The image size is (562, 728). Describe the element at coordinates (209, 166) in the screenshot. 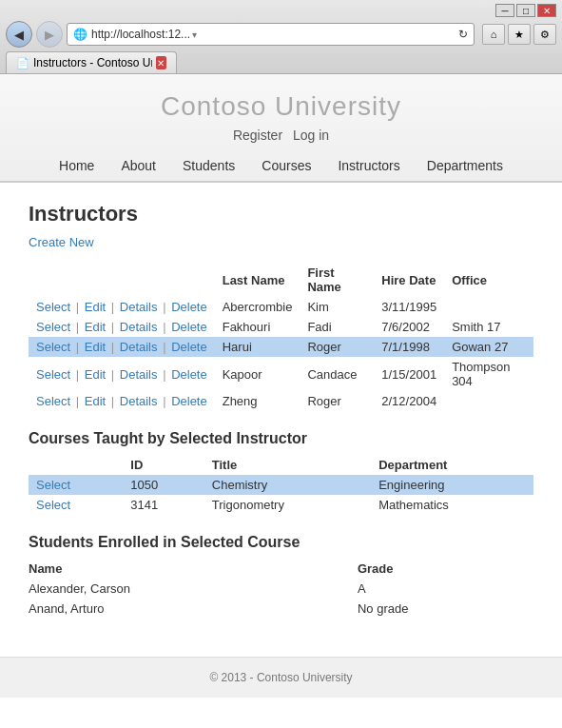

I see `nav-students: Students` at that location.